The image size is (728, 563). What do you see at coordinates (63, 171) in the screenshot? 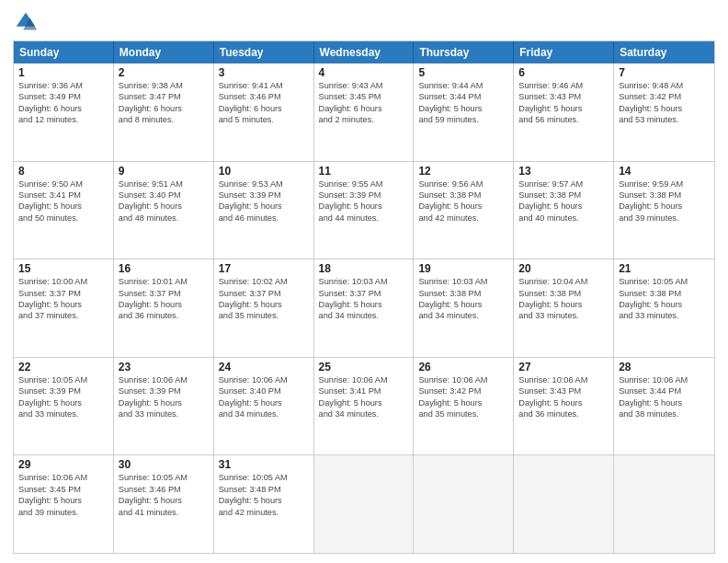
I see `day-number: 8` at bounding box center [63, 171].